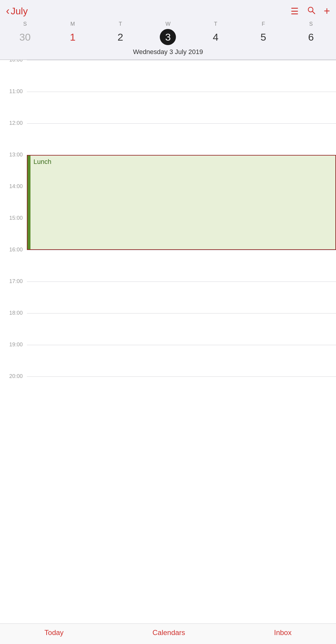 The height and width of the screenshot is (644, 336). I want to click on day-number: 1, so click(73, 37).